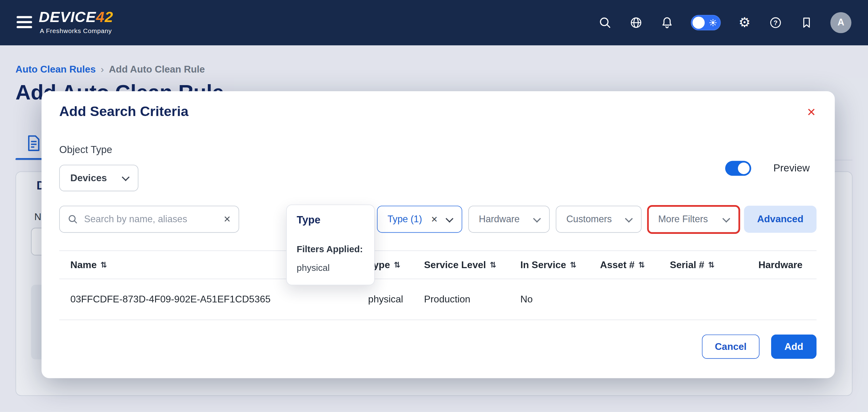  Describe the element at coordinates (543, 265) in the screenshot. I see `column-label: In Service` at that location.